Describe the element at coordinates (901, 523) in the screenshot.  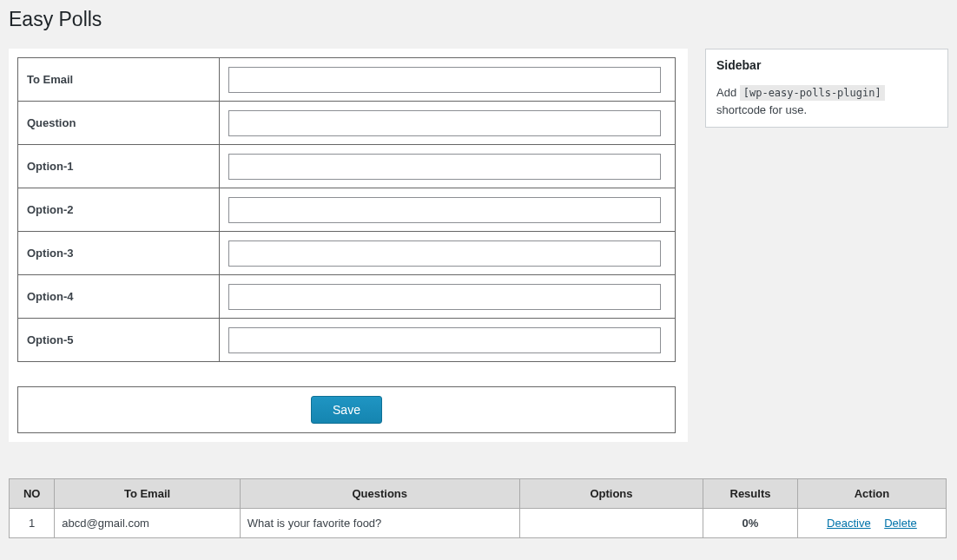
I see `delete-link: Delete` at that location.